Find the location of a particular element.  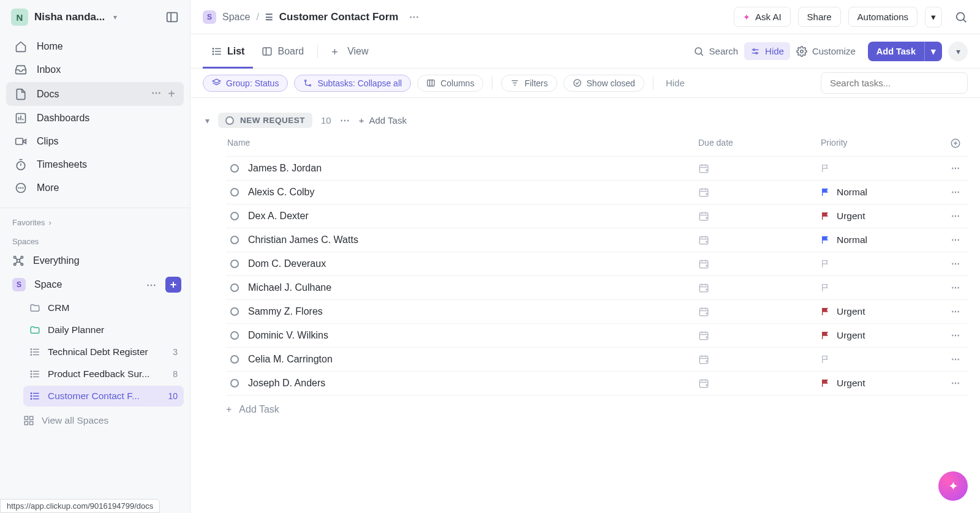

add-task-dropdown: ▾ is located at coordinates (933, 51).